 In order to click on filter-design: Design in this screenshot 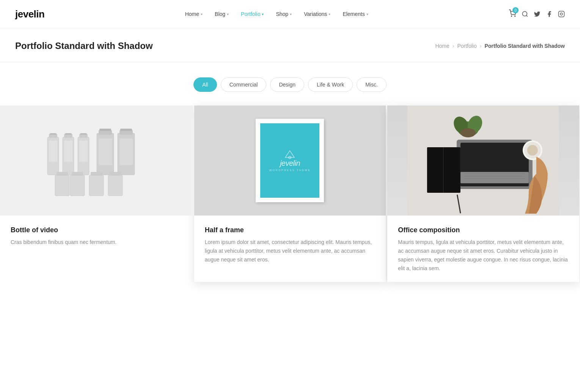, I will do `click(287, 85)`.